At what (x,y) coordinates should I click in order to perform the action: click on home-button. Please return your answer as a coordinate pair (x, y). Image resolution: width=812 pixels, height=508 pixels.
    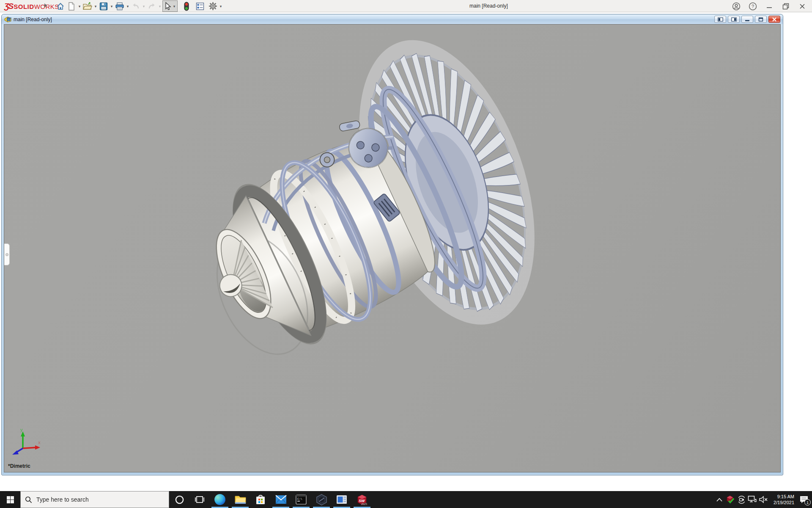
    Looking at the image, I should click on (60, 6).